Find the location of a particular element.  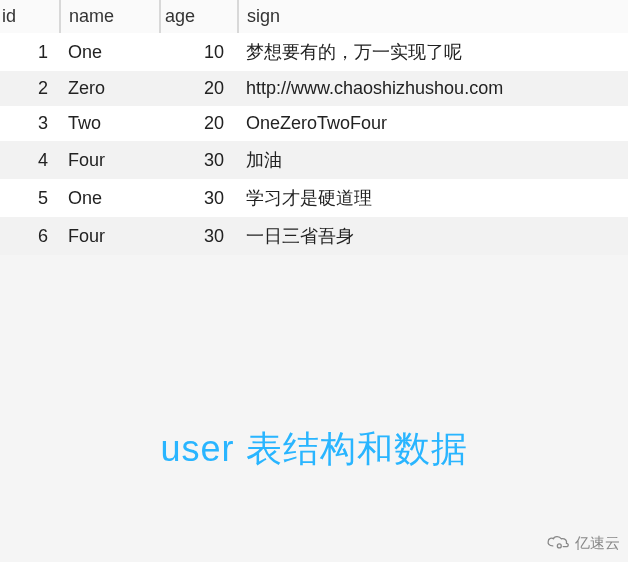

cloud-icon is located at coordinates (558, 544).